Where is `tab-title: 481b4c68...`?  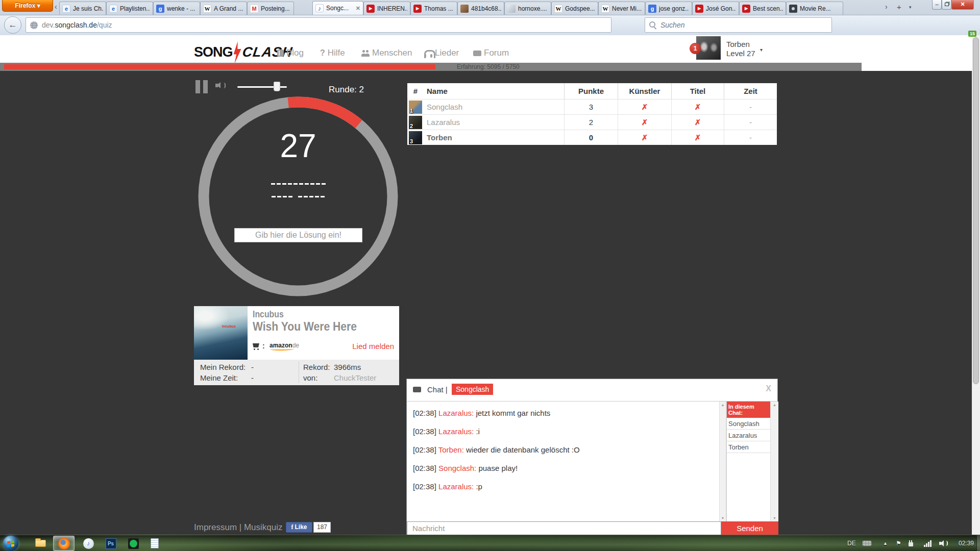 tab-title: 481b4c68... is located at coordinates (486, 9).